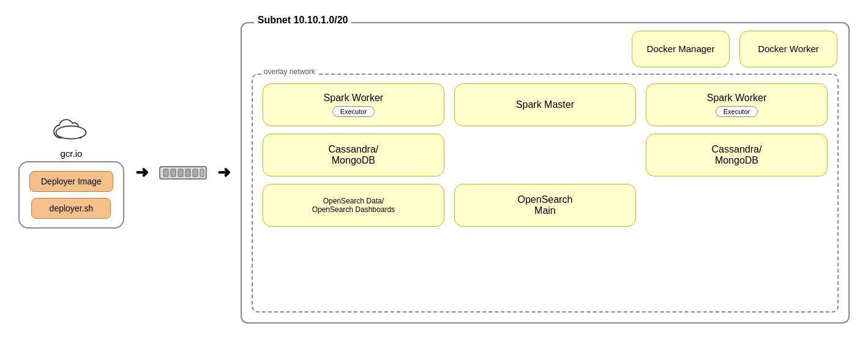 The height and width of the screenshot is (345, 868). I want to click on deployer-image-box: Deployer Image, so click(71, 181).